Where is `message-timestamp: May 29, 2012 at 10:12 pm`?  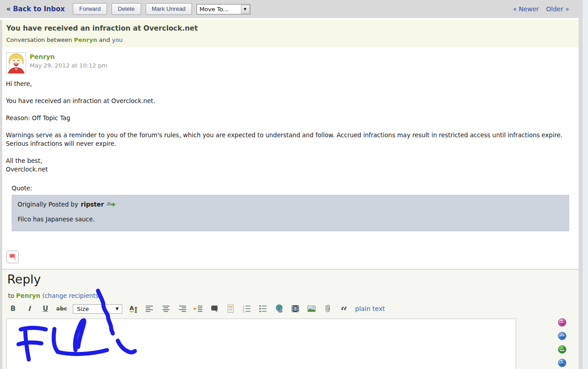
message-timestamp: May 29, 2012 at 10:12 pm is located at coordinates (68, 66).